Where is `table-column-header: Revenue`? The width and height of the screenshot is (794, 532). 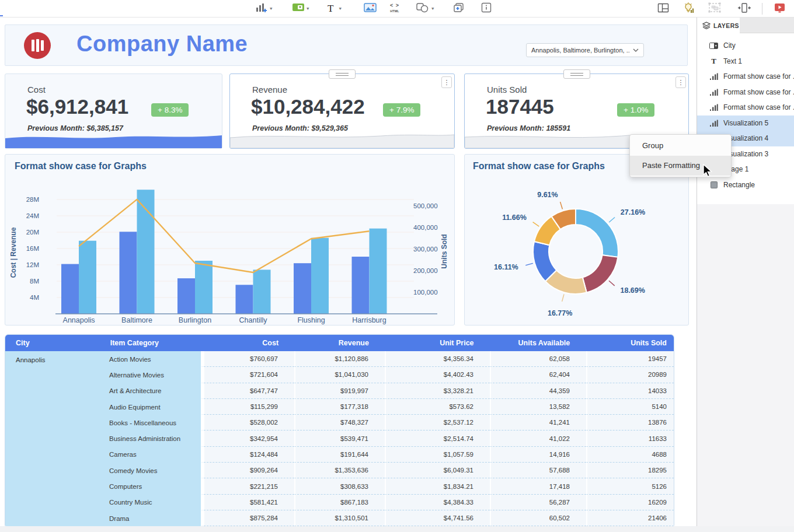
table-column-header: Revenue is located at coordinates (340, 343).